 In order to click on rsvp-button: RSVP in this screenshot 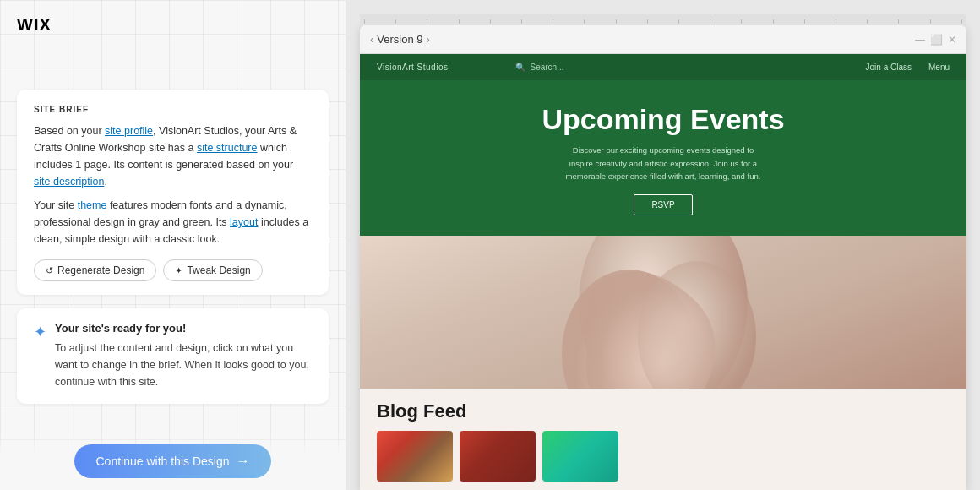, I will do `click(662, 204)`.